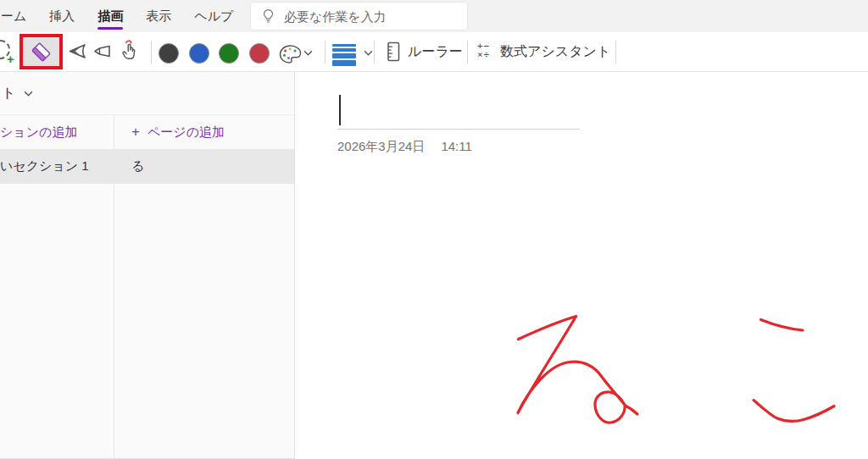 This screenshot has width=868, height=459. Describe the element at coordinates (62, 16) in the screenshot. I see `tab-insert: 挿入` at that location.